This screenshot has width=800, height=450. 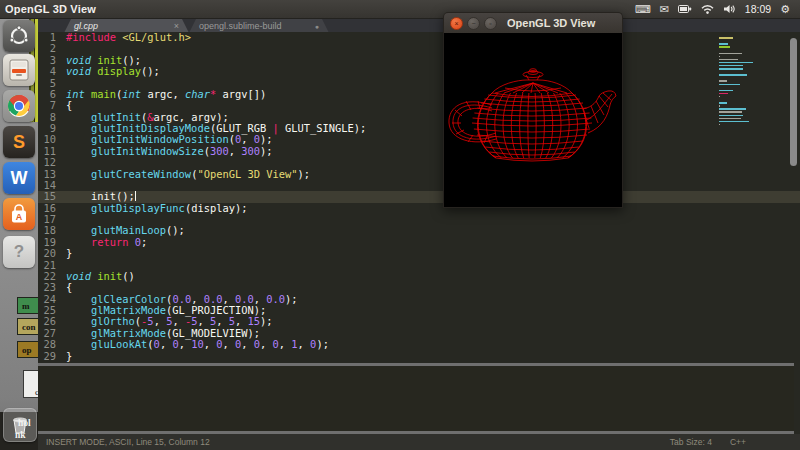 I want to click on tab-gl-cpp: gl.cpp ×, so click(x=126, y=26).